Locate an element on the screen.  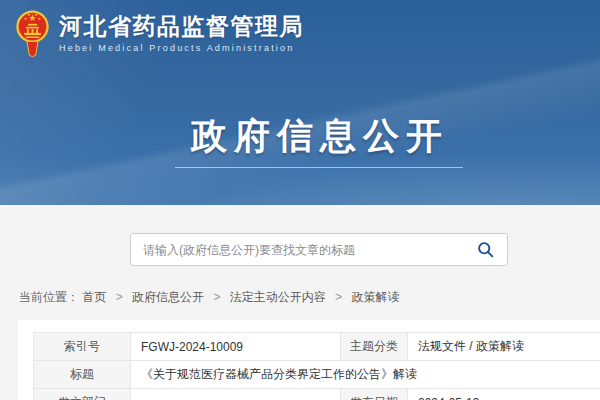
field-value-publish-date: 2024-05-13 is located at coordinates (504, 394).